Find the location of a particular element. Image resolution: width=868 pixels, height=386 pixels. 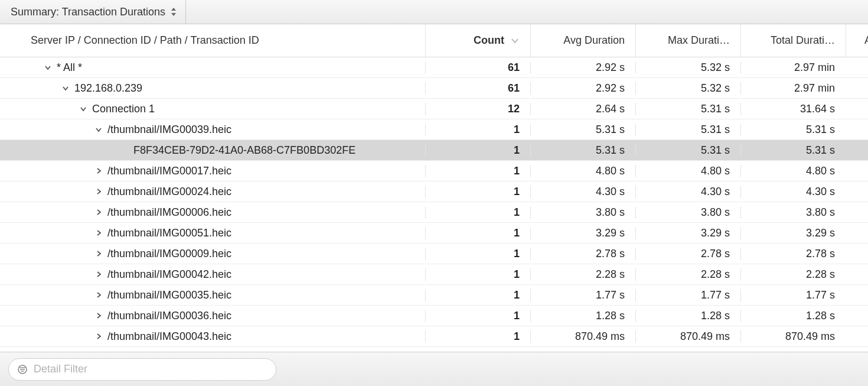

column-header-count: Count is located at coordinates (478, 40).